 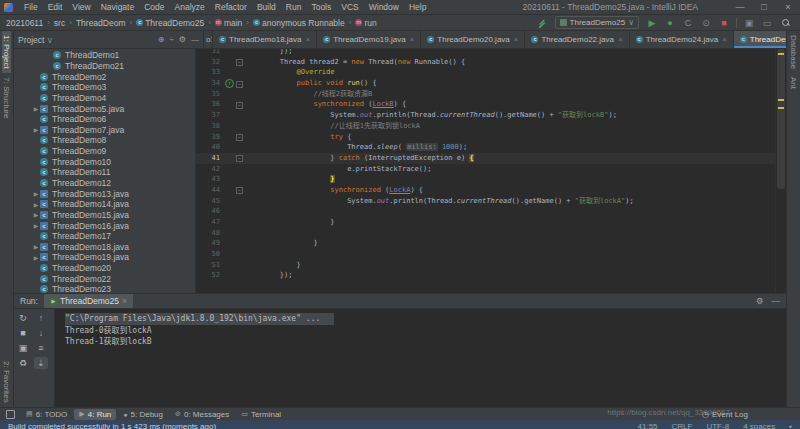 What do you see at coordinates (486, 62) in the screenshot?
I see `code-line-32: 32− Thread thread2 = new Thread(new Runn…` at bounding box center [486, 62].